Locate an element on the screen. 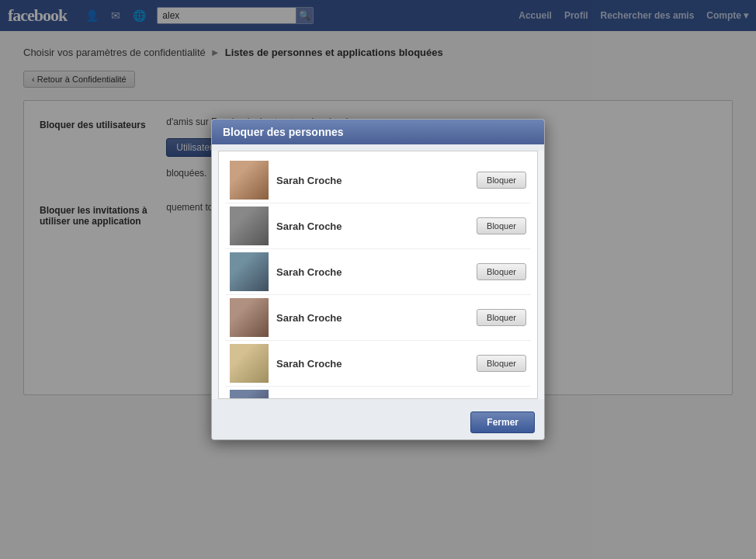 The height and width of the screenshot is (559, 756). modal-footer: Fermer is located at coordinates (378, 422).